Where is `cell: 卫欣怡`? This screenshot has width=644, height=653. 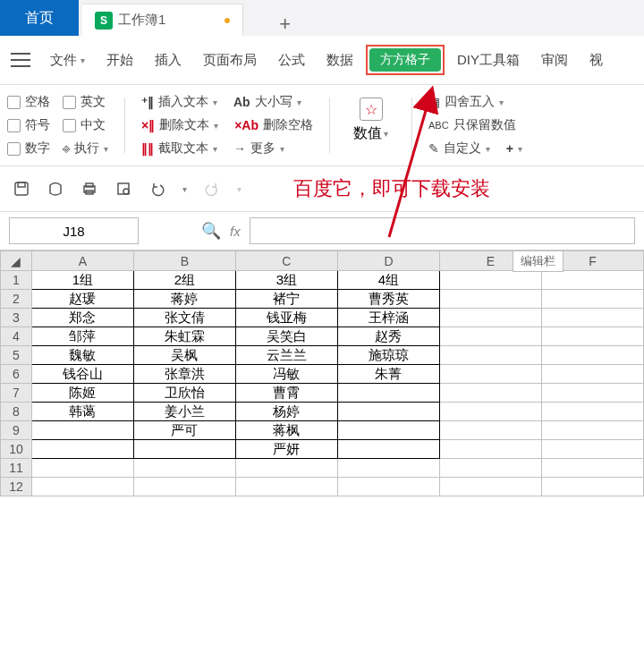 cell: 卫欣怡 is located at coordinates (184, 394).